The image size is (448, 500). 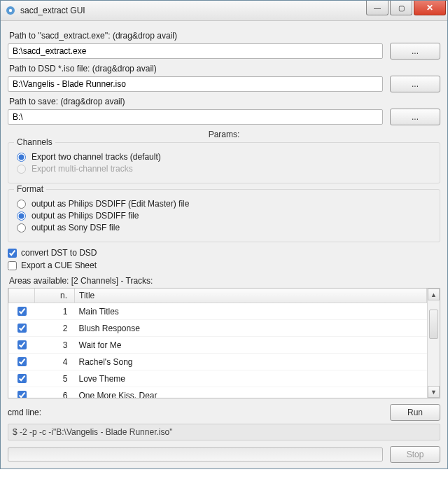 I want to click on col-header-title: Title, so click(x=251, y=296).